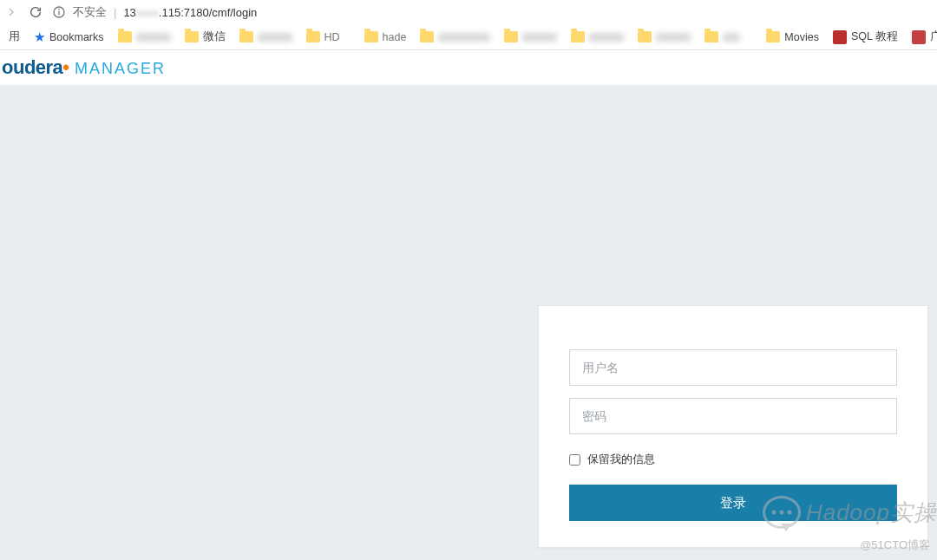 The height and width of the screenshot is (560, 937). What do you see at coordinates (934, 36) in the screenshot?
I see `bookmark-label: 广州市中` at bounding box center [934, 36].